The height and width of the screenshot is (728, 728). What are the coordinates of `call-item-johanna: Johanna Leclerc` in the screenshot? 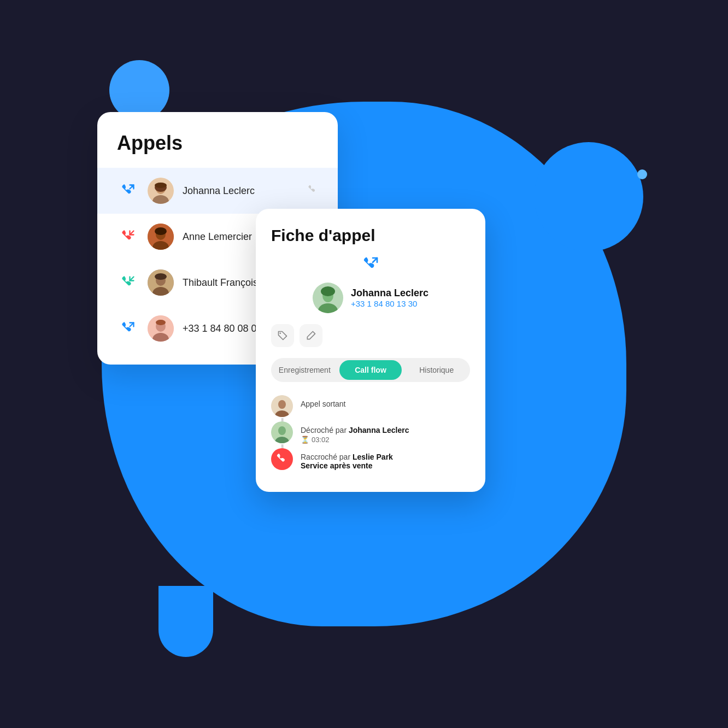 It's located at (218, 191).